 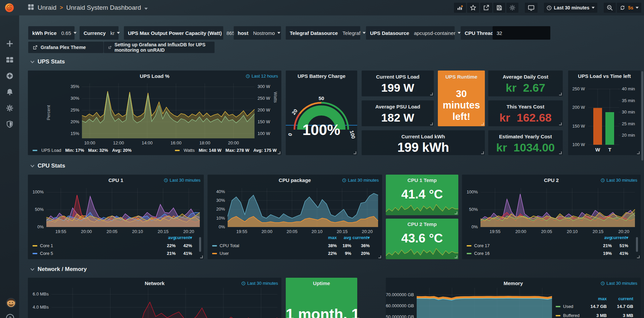 What do you see at coordinates (10, 124) in the screenshot?
I see `server-admin-shield-icon` at bounding box center [10, 124].